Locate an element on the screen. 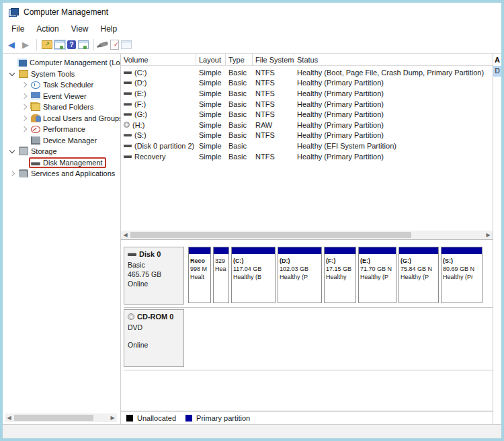 The height and width of the screenshot is (441, 504). partition-block: (C:)117.04 GBHealthy (B is located at coordinates (253, 275).